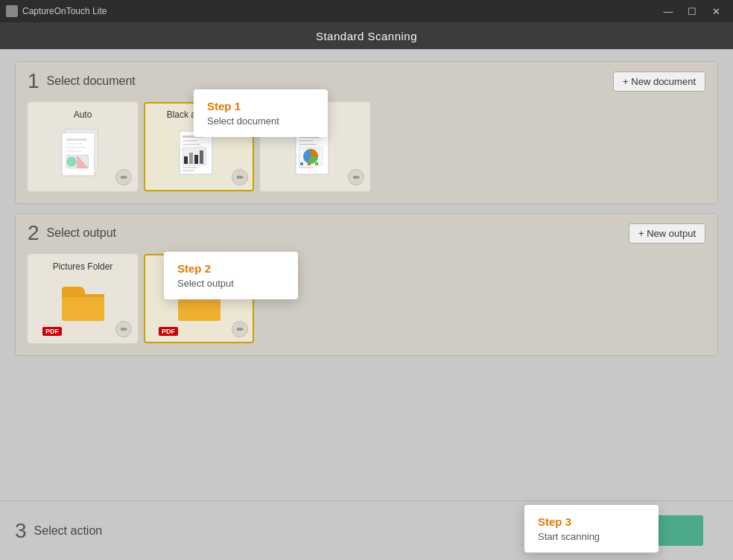 This screenshot has width=733, height=560. Describe the element at coordinates (231, 268) in the screenshot. I see `tooltip-step2-title: Step 2` at that location.